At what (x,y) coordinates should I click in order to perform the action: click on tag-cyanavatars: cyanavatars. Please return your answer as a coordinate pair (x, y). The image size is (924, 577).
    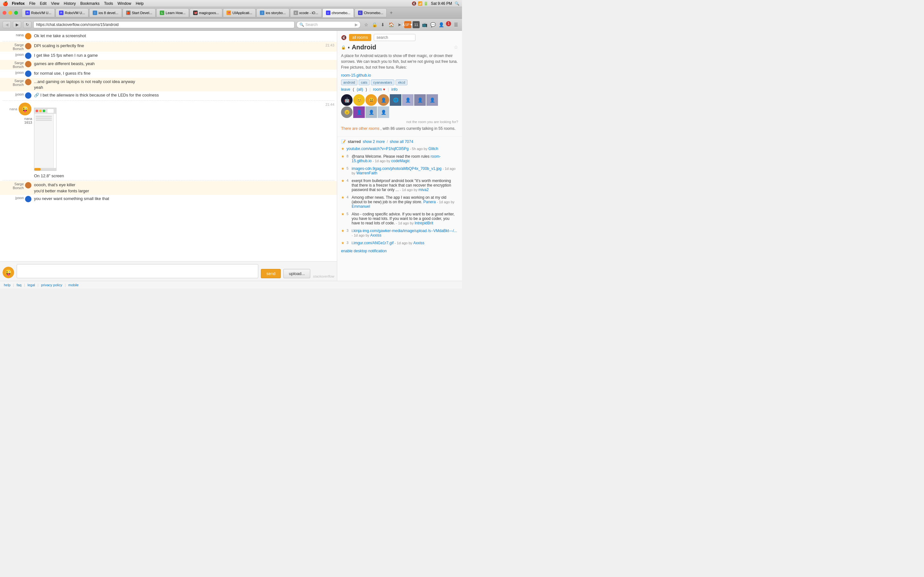
    Looking at the image, I should click on (383, 82).